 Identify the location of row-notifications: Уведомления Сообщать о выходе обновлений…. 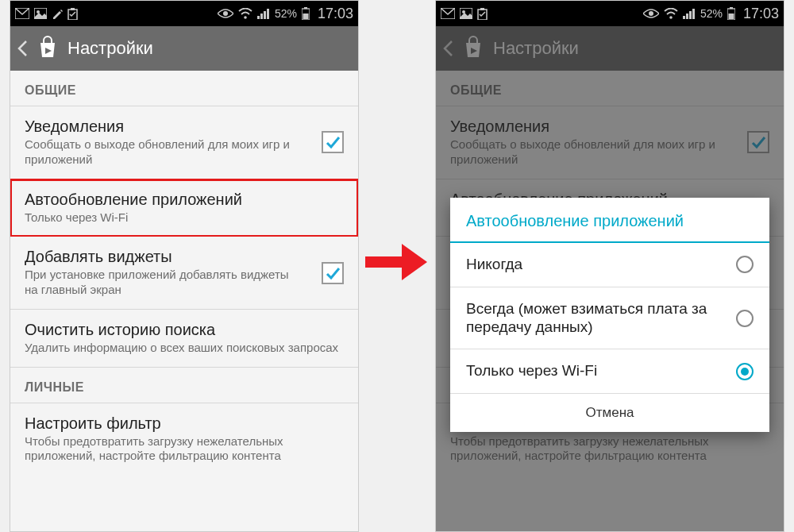
(184, 143).